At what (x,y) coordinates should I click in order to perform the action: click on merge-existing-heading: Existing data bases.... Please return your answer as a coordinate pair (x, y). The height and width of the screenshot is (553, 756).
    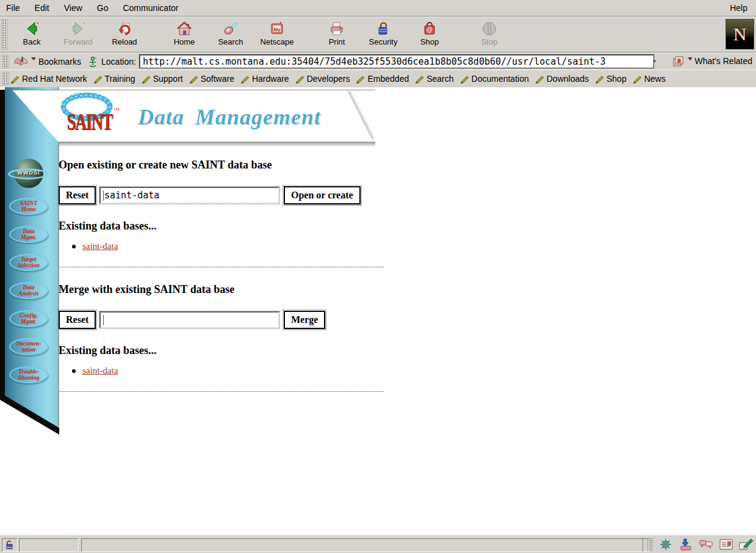
    Looking at the image, I should click on (107, 350).